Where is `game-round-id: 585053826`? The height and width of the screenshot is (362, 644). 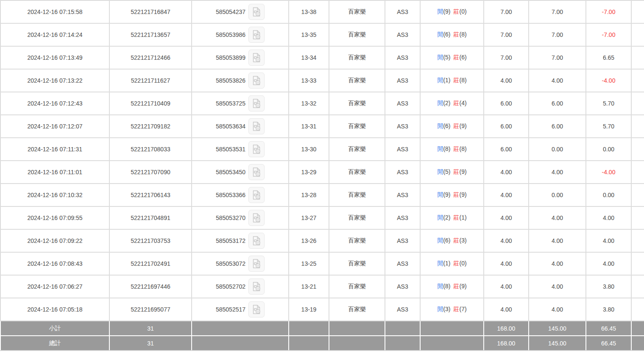 game-round-id: 585053826 is located at coordinates (231, 81).